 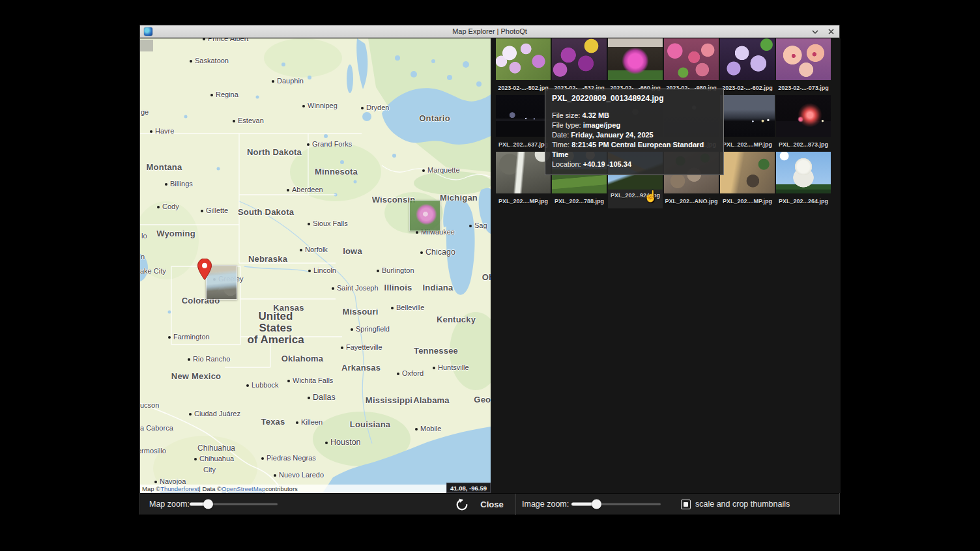 I want to click on map-label-ake-city: ake City, so click(x=153, y=271).